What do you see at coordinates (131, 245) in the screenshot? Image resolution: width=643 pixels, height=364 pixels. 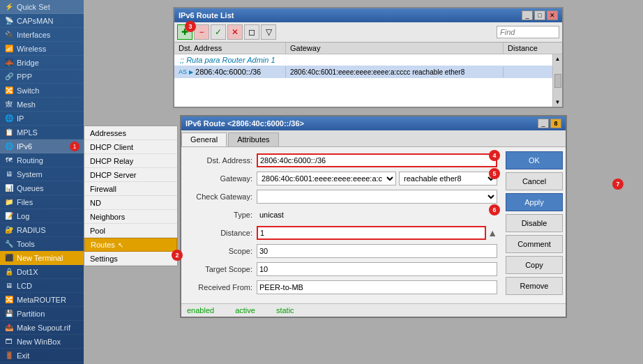 I see `submenu-routes: Routes ↖` at bounding box center [131, 245].